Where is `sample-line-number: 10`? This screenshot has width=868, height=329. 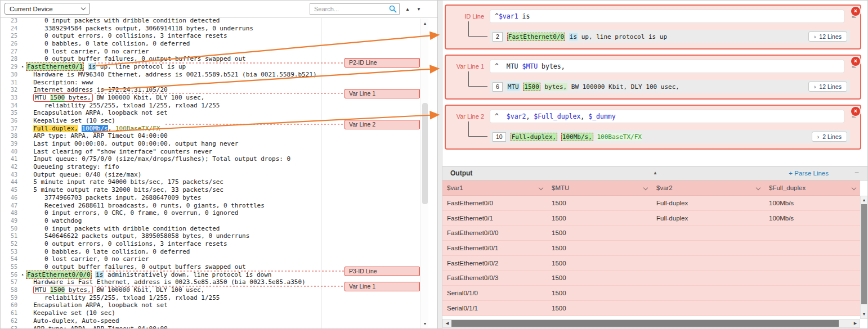
sample-line-number: 10 is located at coordinates (499, 137).